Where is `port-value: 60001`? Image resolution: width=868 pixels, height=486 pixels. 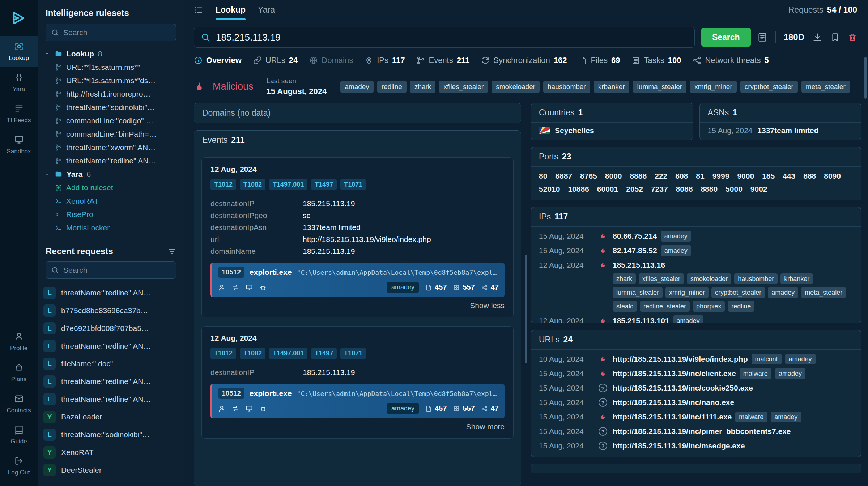 port-value: 60001 is located at coordinates (608, 189).